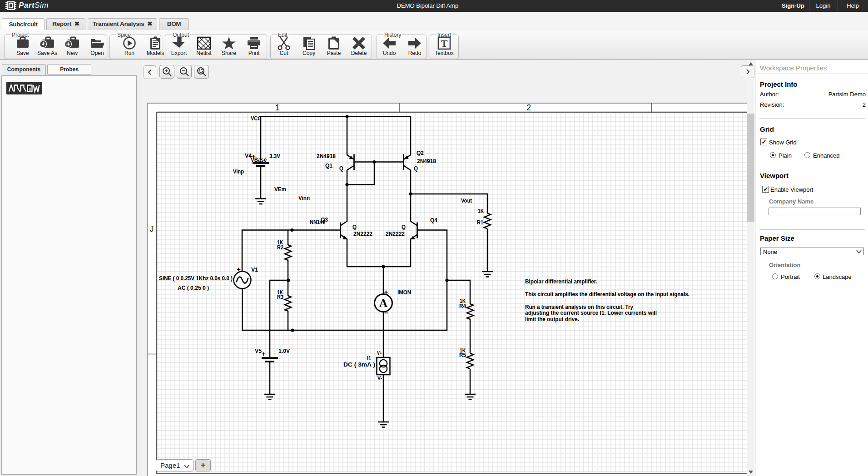 Image resolution: width=868 pixels, height=476 pixels. What do you see at coordinates (404, 293) in the screenshot?
I see `svg-text: IMON` at bounding box center [404, 293].